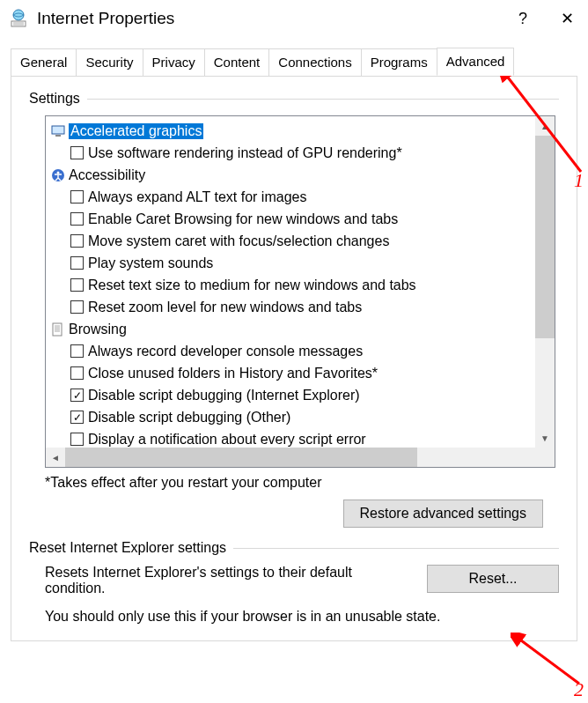 The height and width of the screenshot is (703, 588). What do you see at coordinates (545, 282) in the screenshot?
I see `vertical-scrollbar: ▲ ▼` at bounding box center [545, 282].